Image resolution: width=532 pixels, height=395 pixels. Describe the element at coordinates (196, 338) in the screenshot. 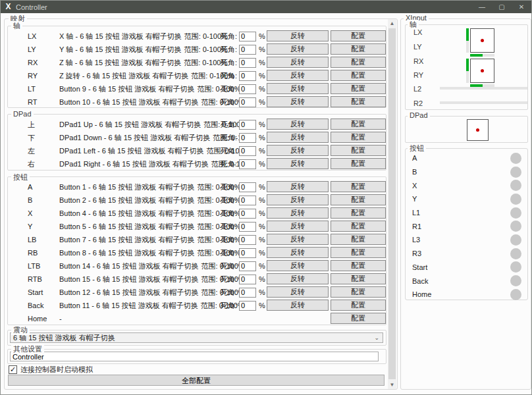

I see `vibration-select: 6 轴 15 按钮 游戏板 有帽子切换 ⌄` at that location.